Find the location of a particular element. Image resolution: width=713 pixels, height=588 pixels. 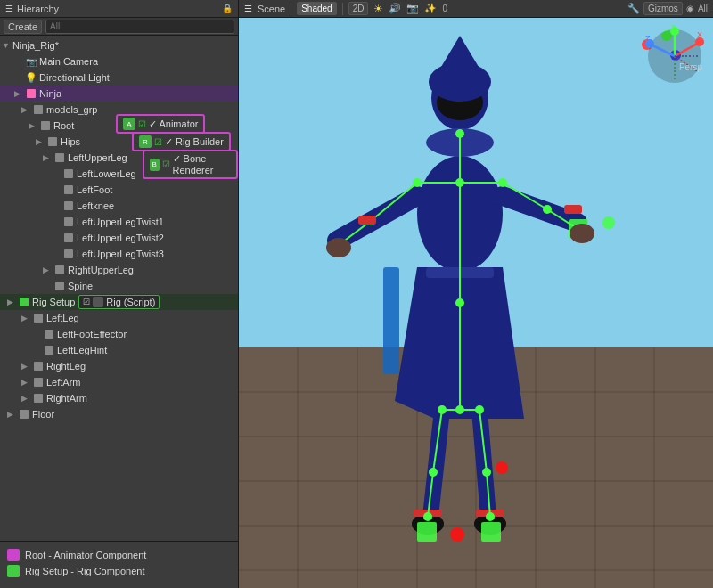

tree-item-floor: ▶ Floor is located at coordinates (119, 414).